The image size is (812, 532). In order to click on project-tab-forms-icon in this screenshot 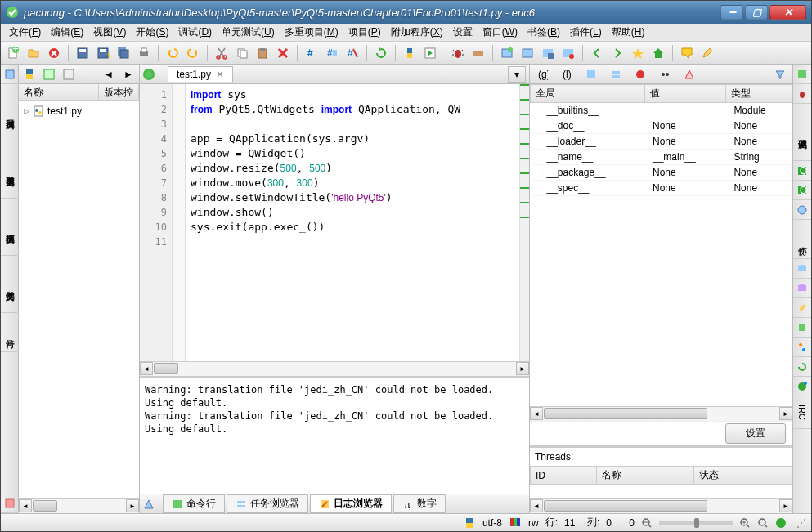, I will do `click(49, 74)`.